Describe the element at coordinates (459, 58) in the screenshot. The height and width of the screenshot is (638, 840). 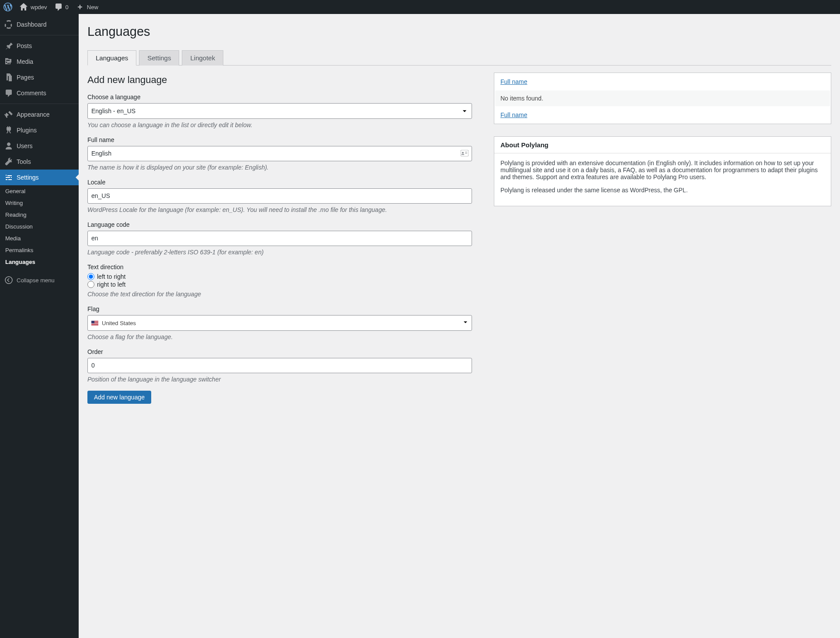
I see `tabs: Languages Settings Lingotek` at that location.